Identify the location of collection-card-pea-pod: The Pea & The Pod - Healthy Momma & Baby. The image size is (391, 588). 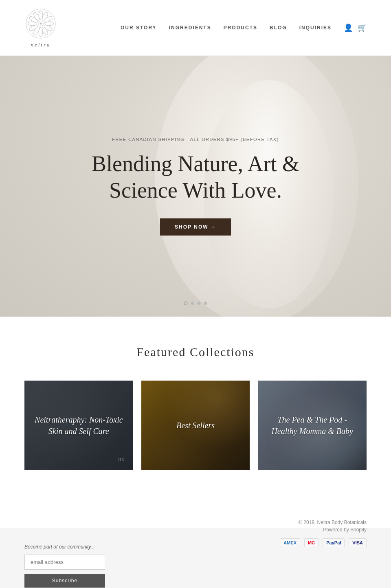
(312, 425).